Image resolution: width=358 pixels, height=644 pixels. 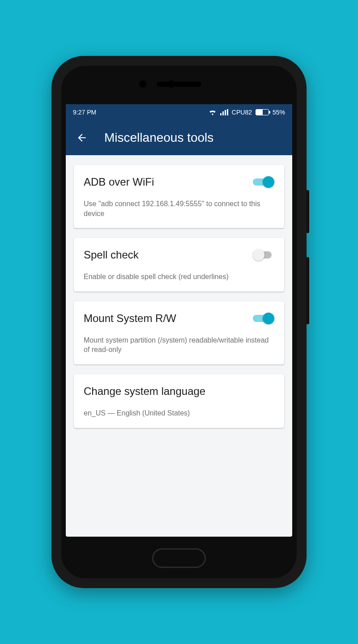 I want to click on app-bar: Miscellaneous tools, so click(x=179, y=138).